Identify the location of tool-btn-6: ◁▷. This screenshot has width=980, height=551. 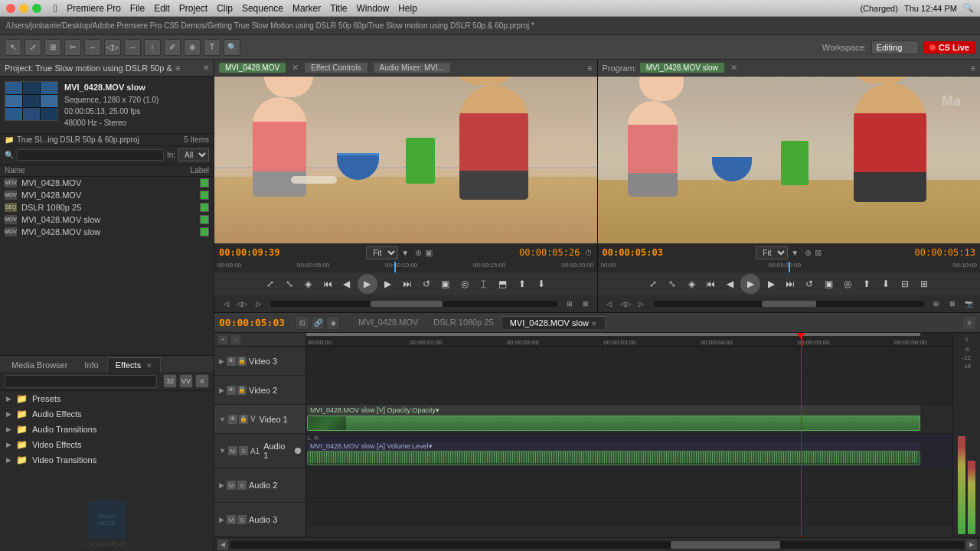
(113, 47).